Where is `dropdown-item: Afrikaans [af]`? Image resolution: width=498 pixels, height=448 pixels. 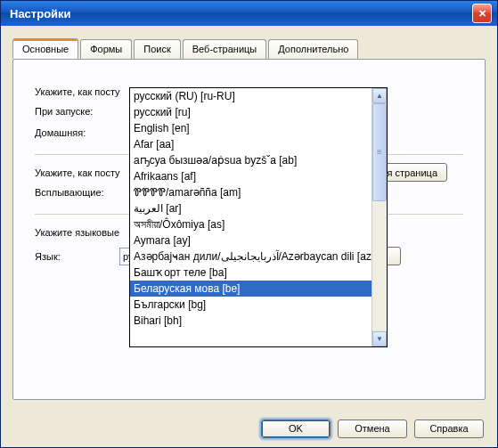
dropdown-item: Afrikaans [af] is located at coordinates (251, 176).